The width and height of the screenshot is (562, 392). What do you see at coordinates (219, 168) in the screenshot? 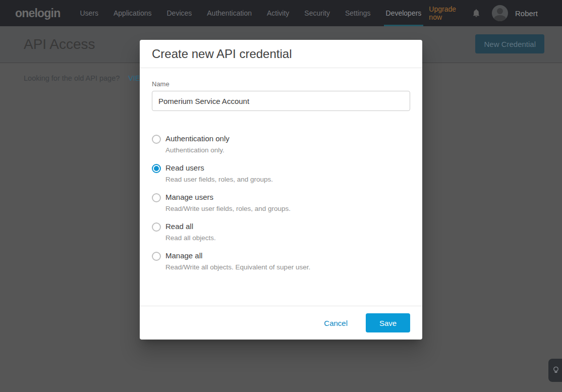
I see `option-label: Read users` at bounding box center [219, 168].